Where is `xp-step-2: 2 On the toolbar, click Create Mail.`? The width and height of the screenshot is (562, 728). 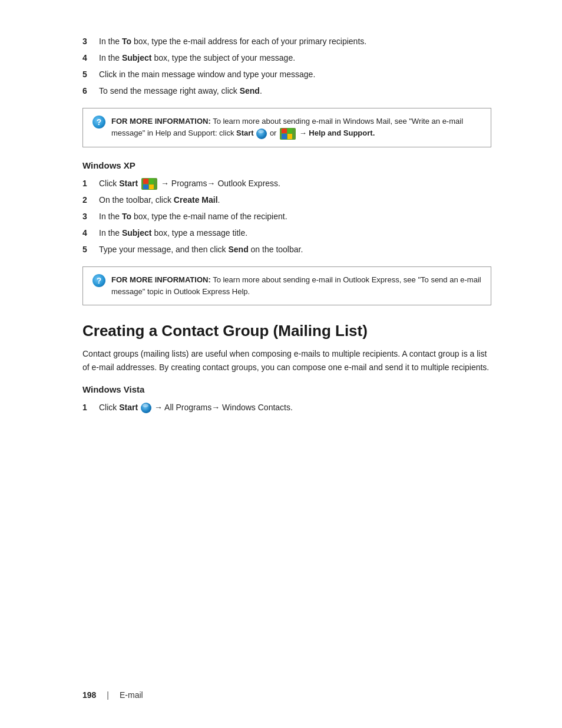
xp-step-2: 2 On the toolbar, click Create Mail. is located at coordinates (287, 200).